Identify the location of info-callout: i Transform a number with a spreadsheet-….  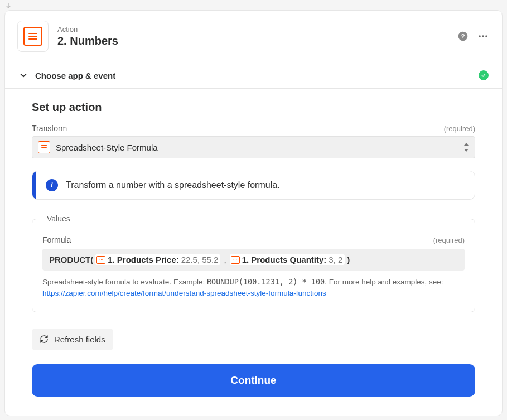
(253, 185).